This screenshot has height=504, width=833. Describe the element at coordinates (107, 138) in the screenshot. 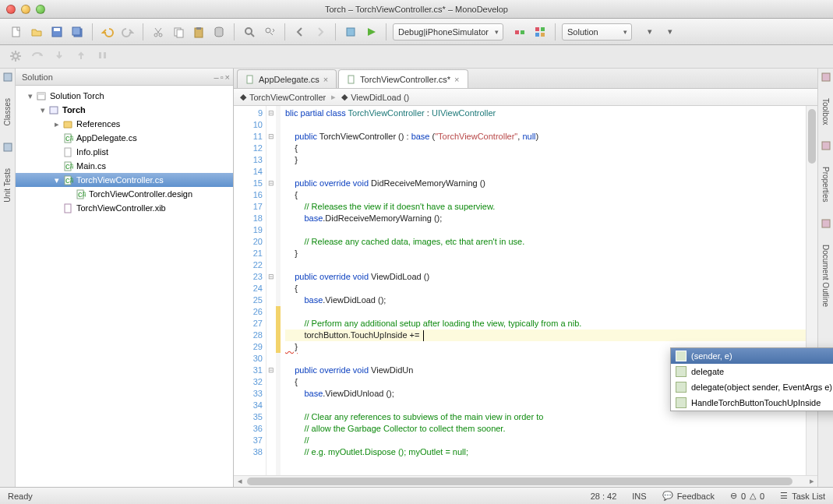

I see `tree-label: AppDelegate.cs` at that location.